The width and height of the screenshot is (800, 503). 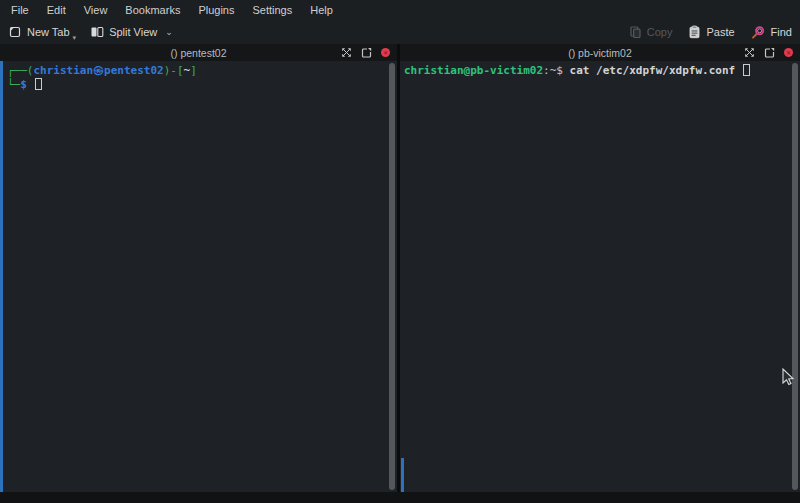 I want to click on new-tab-button: New Tab ▾, so click(x=42, y=32).